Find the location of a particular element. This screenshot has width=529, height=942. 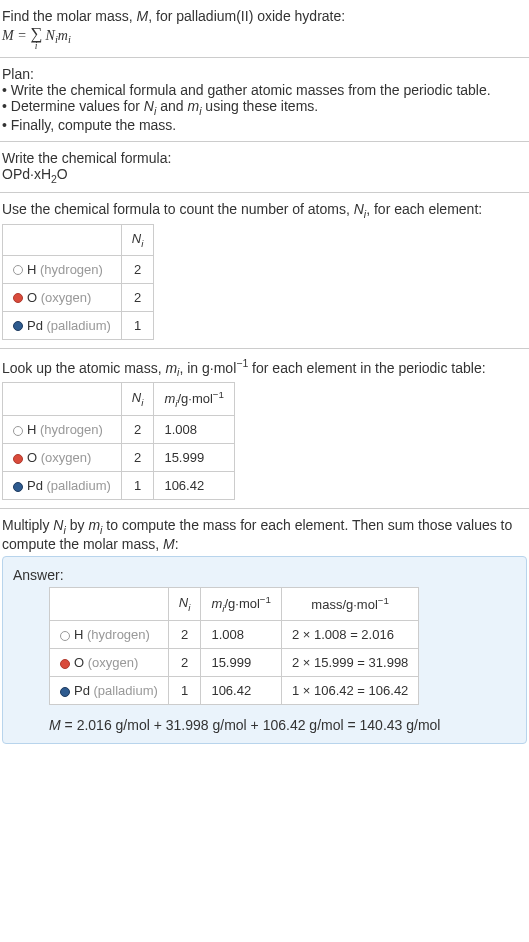

lookup-mid: , in g·mol is located at coordinates (208, 368).